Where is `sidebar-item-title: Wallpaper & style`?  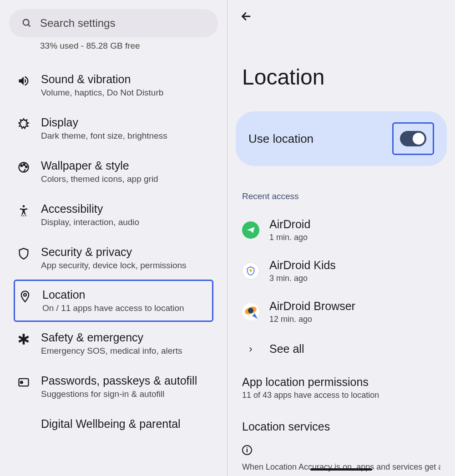 sidebar-item-title: Wallpaper & style is located at coordinates (129, 165).